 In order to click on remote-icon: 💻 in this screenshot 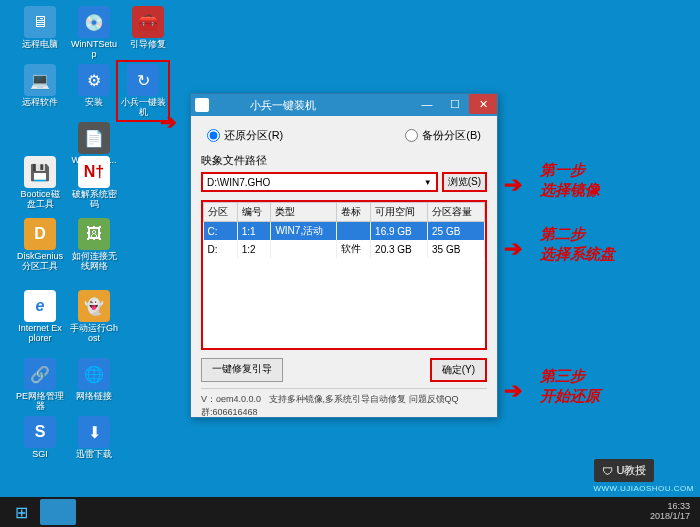, I will do `click(40, 80)`.